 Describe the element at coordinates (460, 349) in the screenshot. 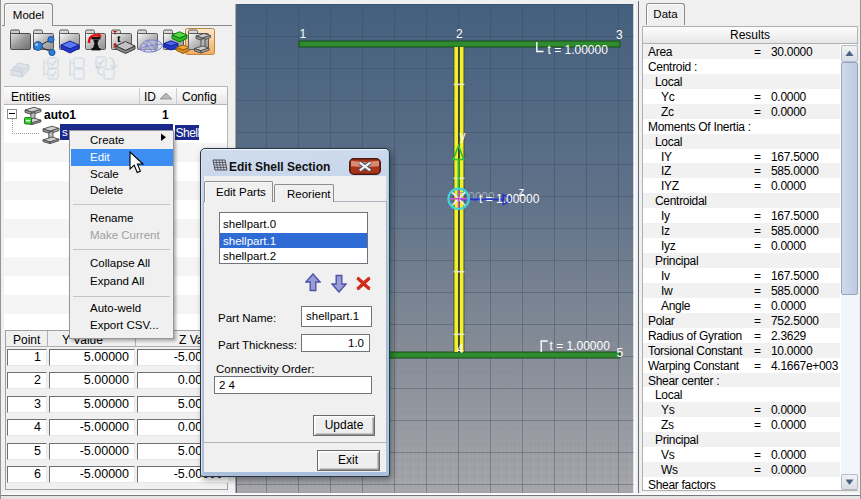

I see `svg-text: 4` at that location.